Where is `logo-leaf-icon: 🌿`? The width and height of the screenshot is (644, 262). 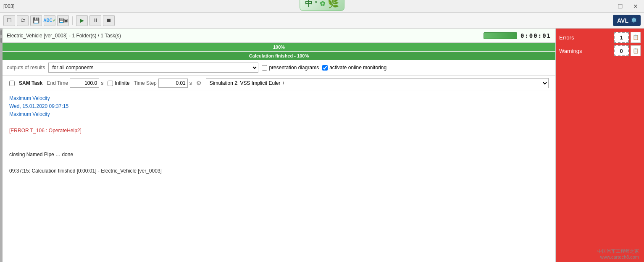 logo-leaf-icon: 🌿 is located at coordinates (334, 4).